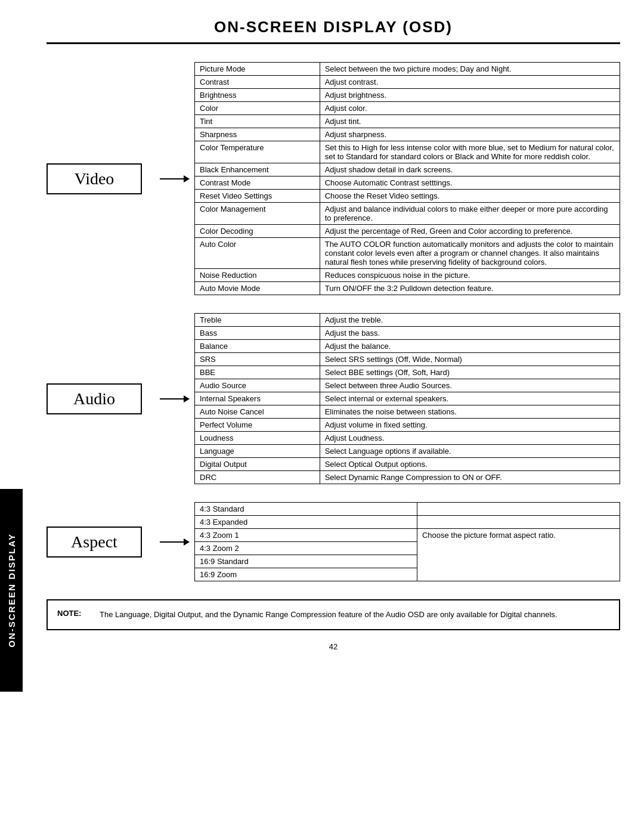  Describe the element at coordinates (258, 478) in the screenshot. I see `table-cell-item: DRC` at that location.